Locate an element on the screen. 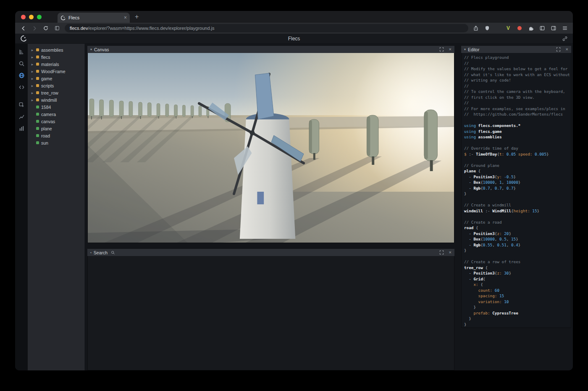 The image size is (588, 391). editor-code: // Flecs playground//// Modify the value… is located at coordinates (516, 190).